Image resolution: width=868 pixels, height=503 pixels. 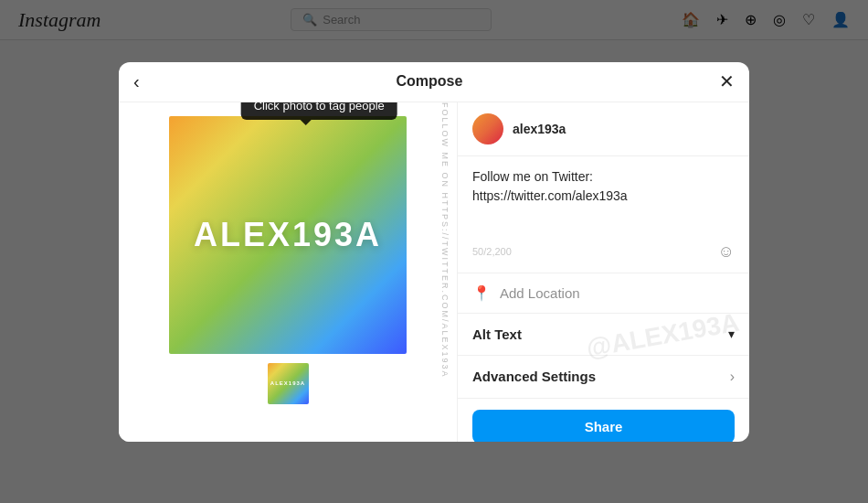 I want to click on advanced-settings-row: Advanced Settings ›, so click(x=603, y=377).